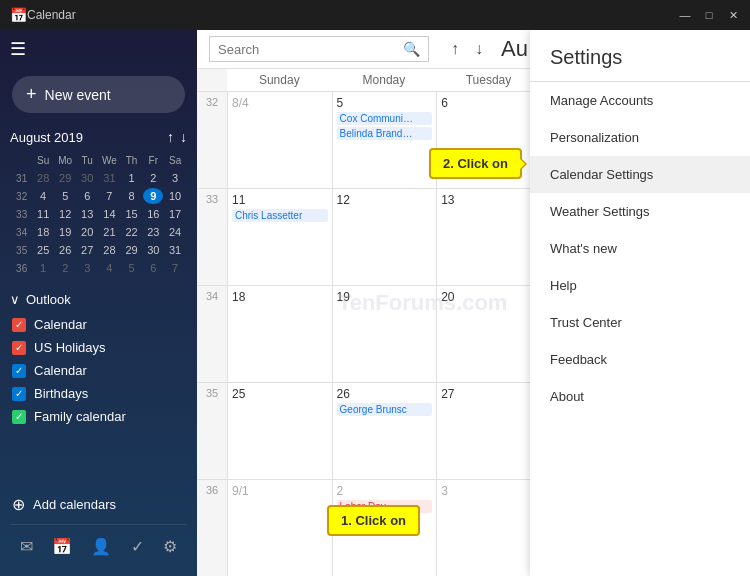 The height and width of the screenshot is (576, 750). I want to click on nav-down-button: ↓, so click(479, 49).